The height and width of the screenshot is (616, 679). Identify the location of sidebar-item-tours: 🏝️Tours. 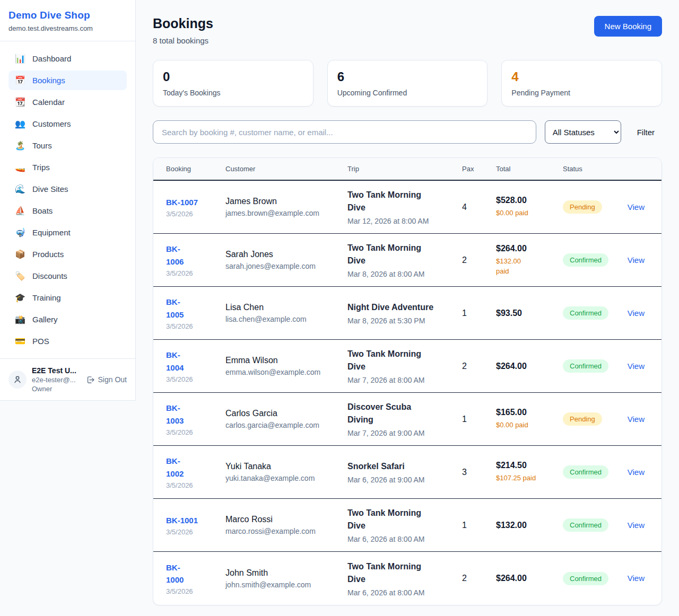
(68, 145).